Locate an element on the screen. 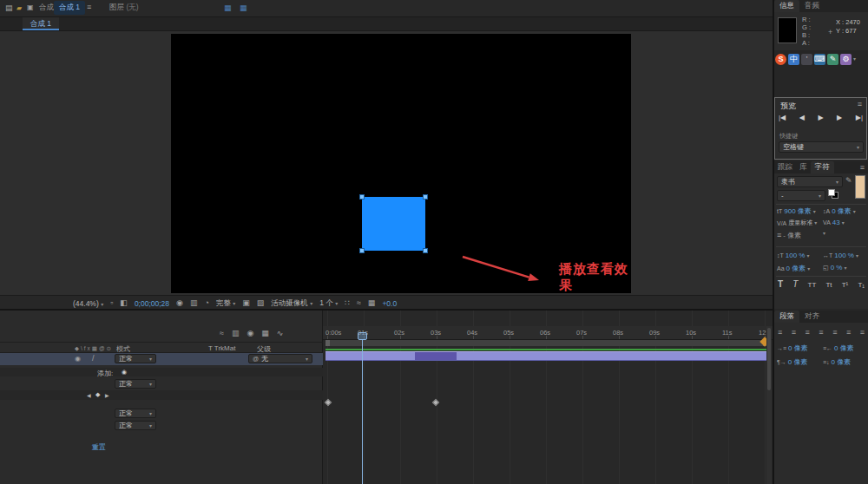  scrollbar-thumb is located at coordinates (769, 359).